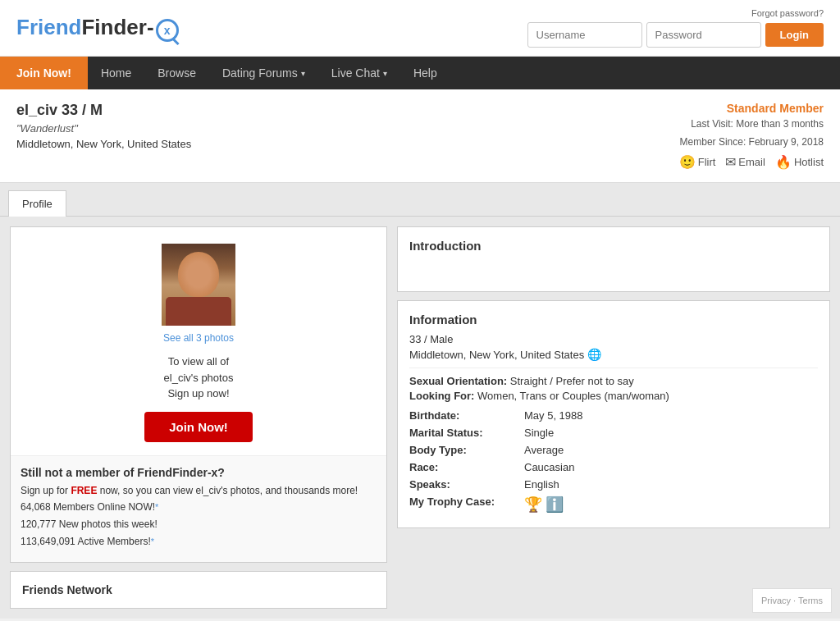 The width and height of the screenshot is (840, 621). What do you see at coordinates (467, 505) in the screenshot?
I see `info-field-label: My Trophy Case:` at bounding box center [467, 505].